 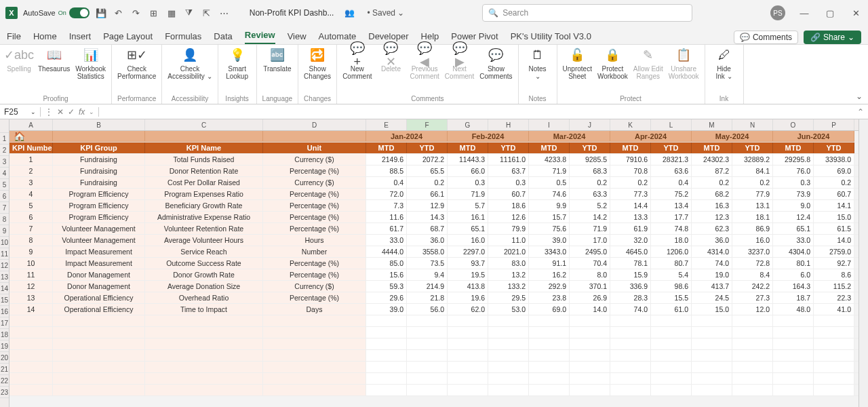 What do you see at coordinates (204, 229) in the screenshot?
I see `cell-kpi-name: Volunteer Retention Rate` at bounding box center [204, 229].